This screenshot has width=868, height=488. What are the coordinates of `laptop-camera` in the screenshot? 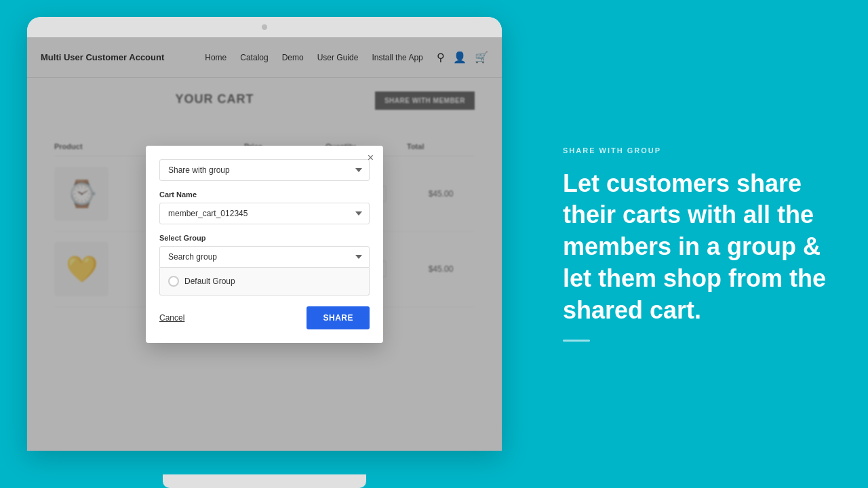 It's located at (264, 27).